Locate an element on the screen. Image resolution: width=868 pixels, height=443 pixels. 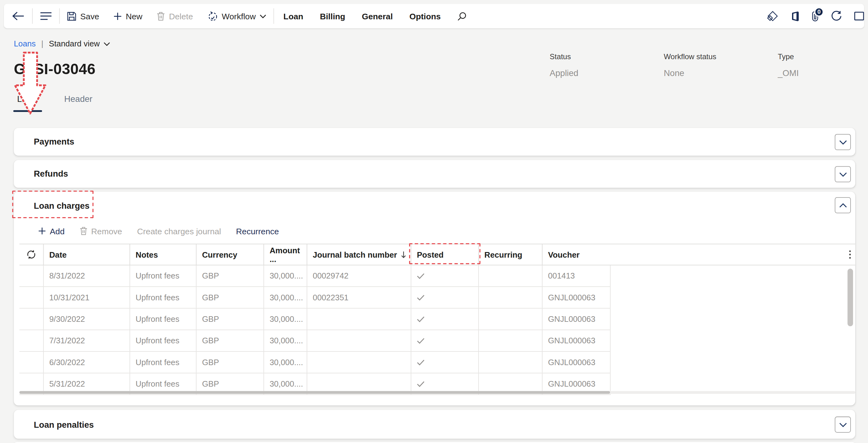
search-button is located at coordinates (462, 16).